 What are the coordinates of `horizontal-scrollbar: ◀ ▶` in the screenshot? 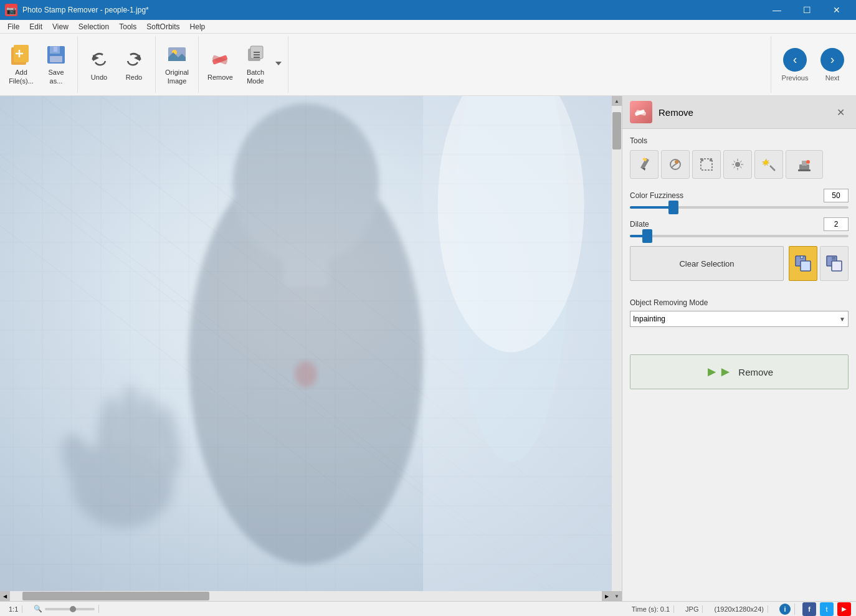 It's located at (306, 596).